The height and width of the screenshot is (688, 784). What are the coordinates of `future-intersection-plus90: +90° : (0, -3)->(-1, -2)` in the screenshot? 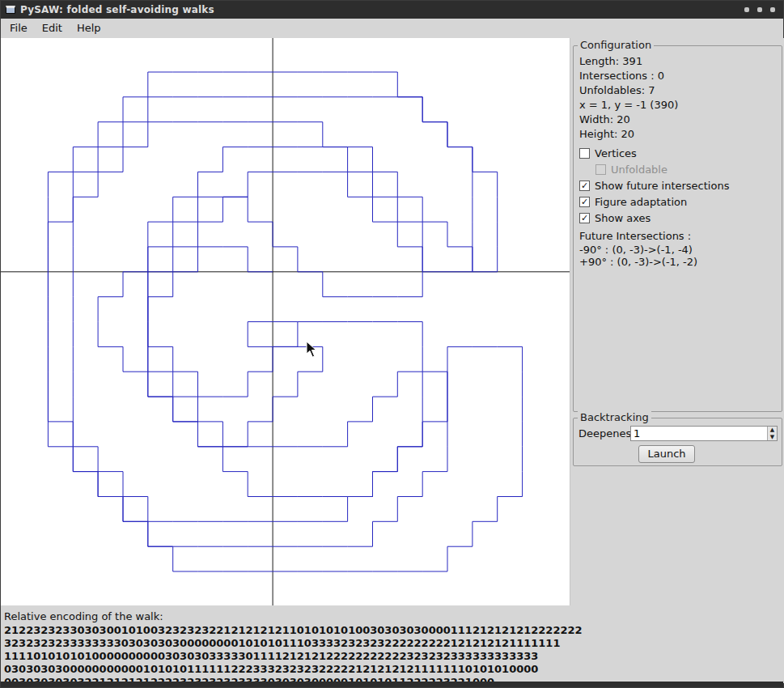 It's located at (679, 262).